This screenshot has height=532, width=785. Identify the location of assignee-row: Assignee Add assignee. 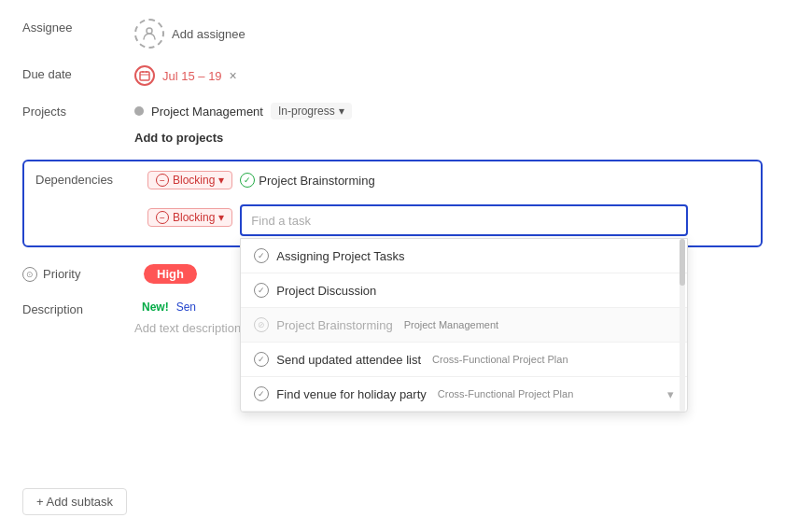
(392, 34).